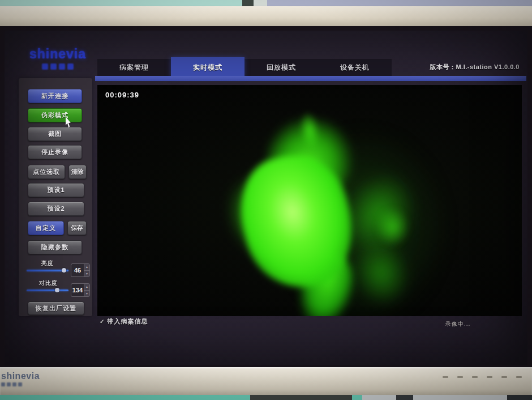  What do you see at coordinates (458, 324) in the screenshot?
I see `recording-status: 录像中...` at bounding box center [458, 324].